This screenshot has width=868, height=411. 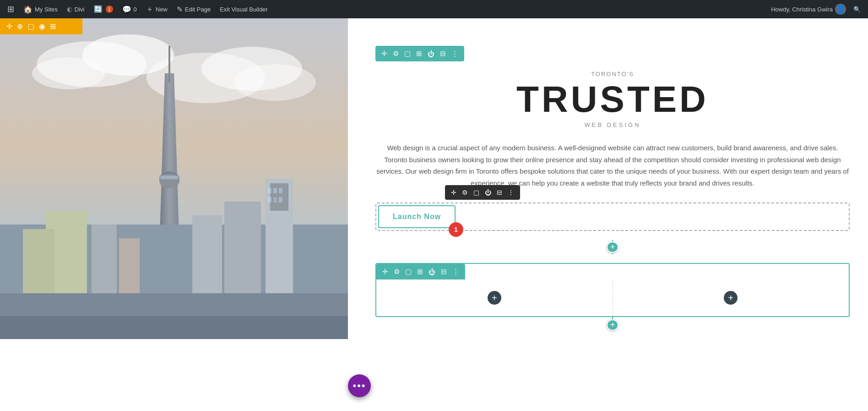 What do you see at coordinates (41, 27) in the screenshot?
I see `left-orange-toolbar: ✛ ⊕ ▢ ◉ ⊞` at bounding box center [41, 27].